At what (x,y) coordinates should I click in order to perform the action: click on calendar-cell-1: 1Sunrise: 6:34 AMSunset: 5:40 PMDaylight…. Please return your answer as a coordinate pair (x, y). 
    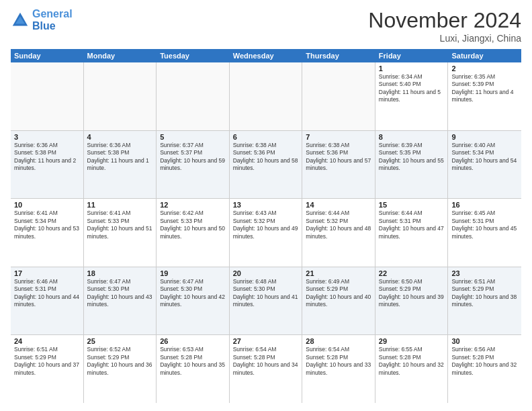
    Looking at the image, I should click on (412, 97).